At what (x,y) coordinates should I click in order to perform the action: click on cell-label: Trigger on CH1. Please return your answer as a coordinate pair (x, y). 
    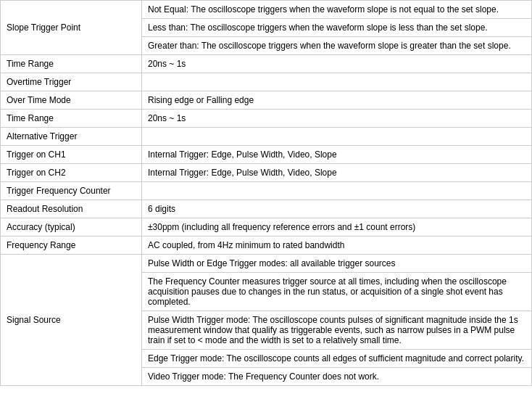
    Looking at the image, I should click on (71, 155).